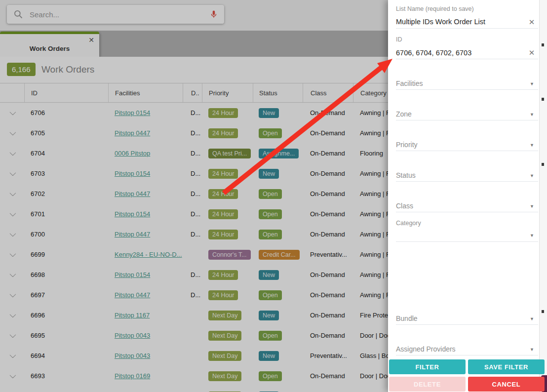  I want to click on list-name-clear-icon: ✕, so click(532, 22).